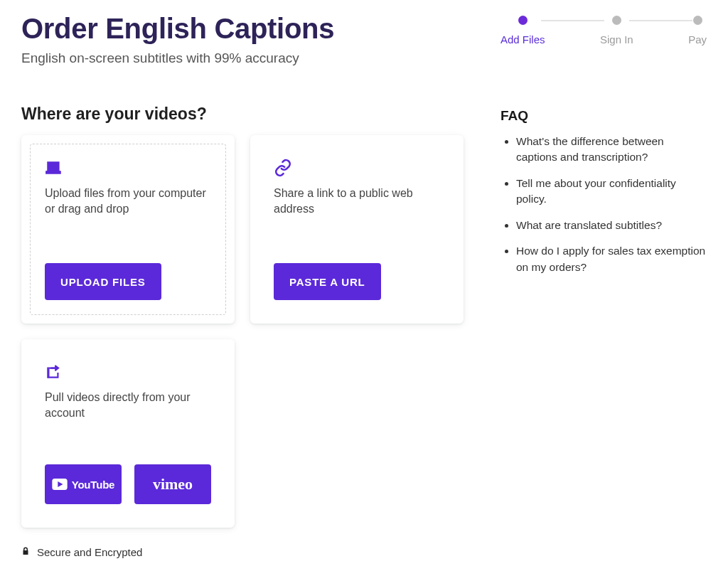 The width and height of the screenshot is (728, 576). I want to click on progress-stepper: Add Files Sign In Pay, so click(604, 29).